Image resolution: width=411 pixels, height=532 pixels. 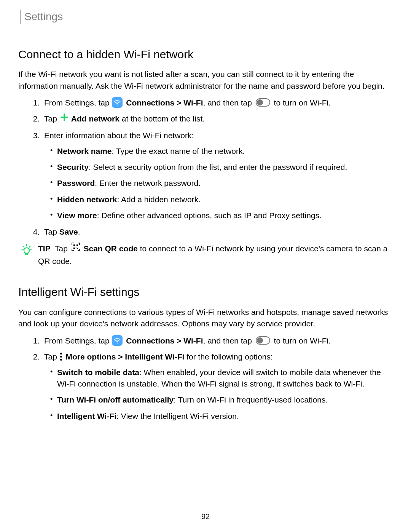 I want to click on section-intro: If the Wi-Fi network you want is not lis…, so click(x=204, y=80).